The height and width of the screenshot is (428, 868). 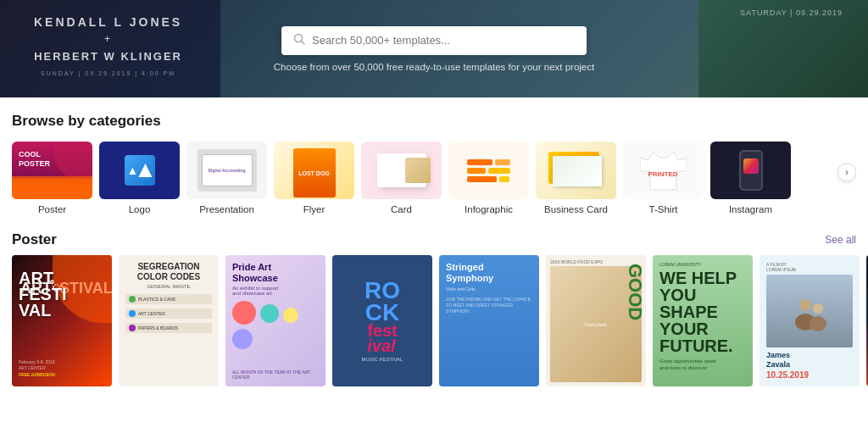 What do you see at coordinates (108, 46) in the screenshot?
I see `hero-text-left: KENDALL L JONES + HERBERT W KLINGER SUND…` at bounding box center [108, 46].